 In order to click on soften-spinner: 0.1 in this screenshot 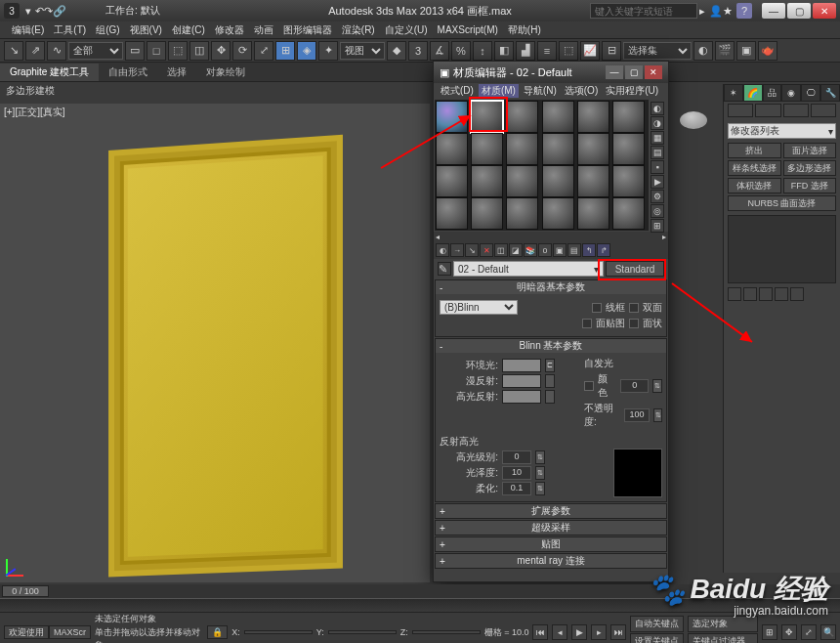, I will do `click(517, 489)`.